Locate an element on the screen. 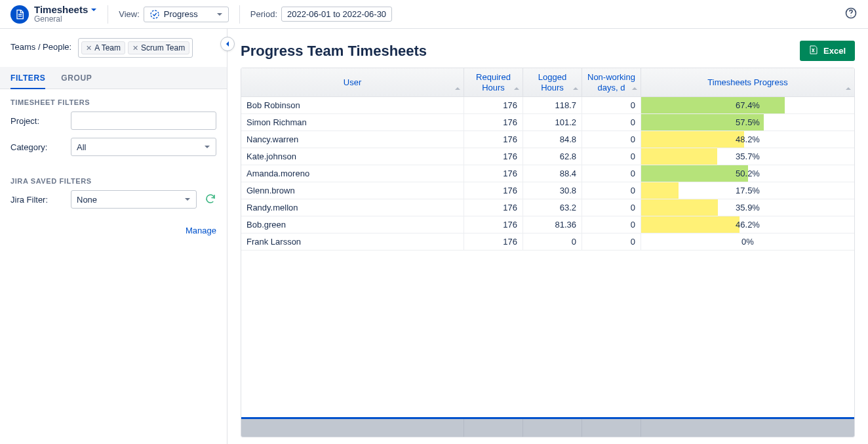 The image size is (868, 444). project-input is located at coordinates (144, 121).